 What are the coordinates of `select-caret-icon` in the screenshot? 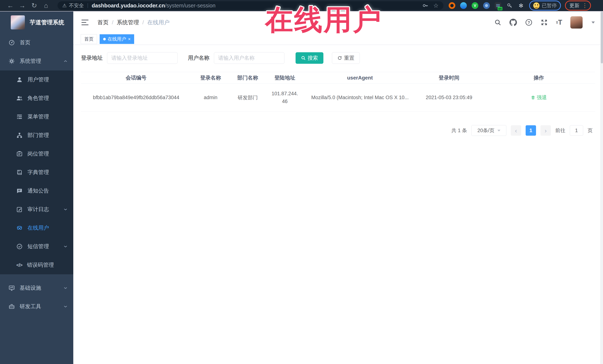 It's located at (499, 131).